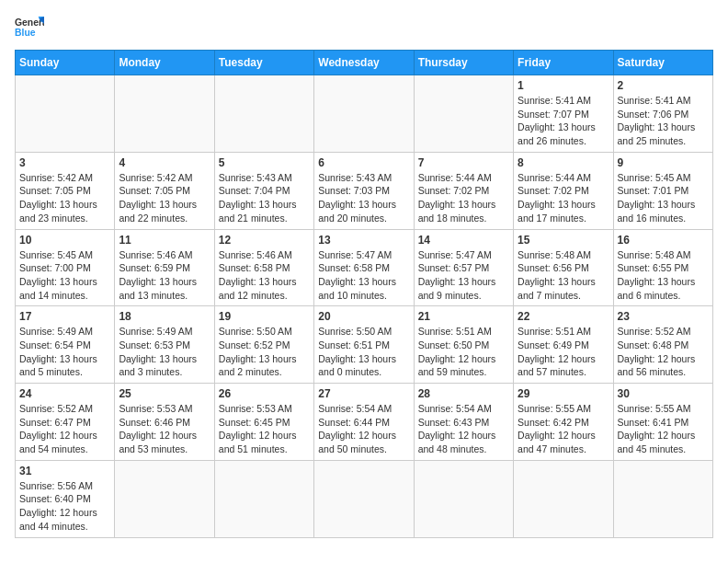 The height and width of the screenshot is (563, 728). I want to click on day-number: 1, so click(563, 86).